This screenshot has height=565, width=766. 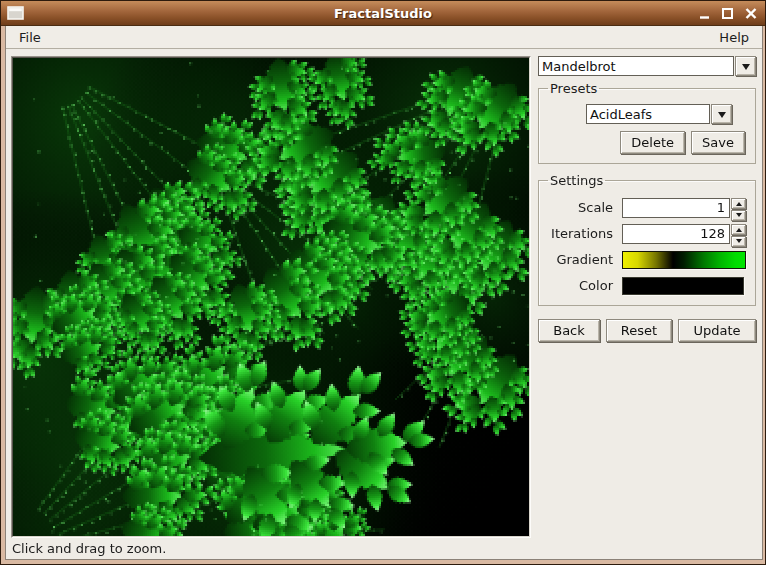 What do you see at coordinates (384, 548) in the screenshot?
I see `status-bar: Click and drag to zoom.` at bounding box center [384, 548].